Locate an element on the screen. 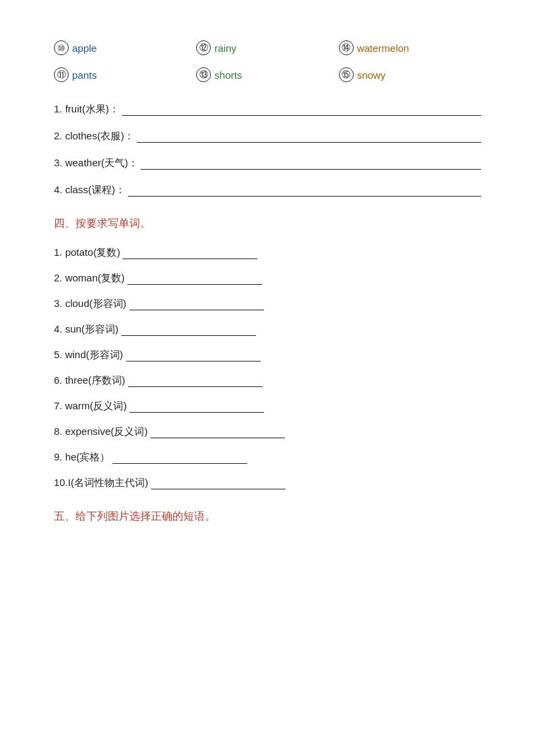 This screenshot has width=535, height=756. word-form-row: 5. wind(形容词) is located at coordinates (268, 354).